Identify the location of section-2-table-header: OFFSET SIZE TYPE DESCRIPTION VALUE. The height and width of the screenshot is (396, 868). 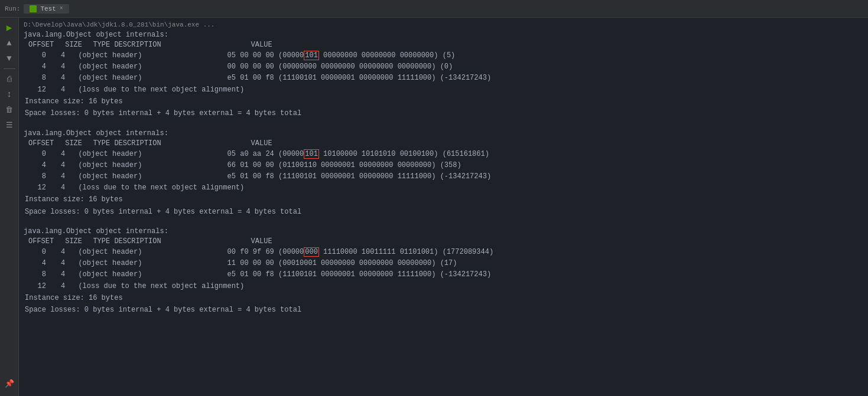
(443, 143).